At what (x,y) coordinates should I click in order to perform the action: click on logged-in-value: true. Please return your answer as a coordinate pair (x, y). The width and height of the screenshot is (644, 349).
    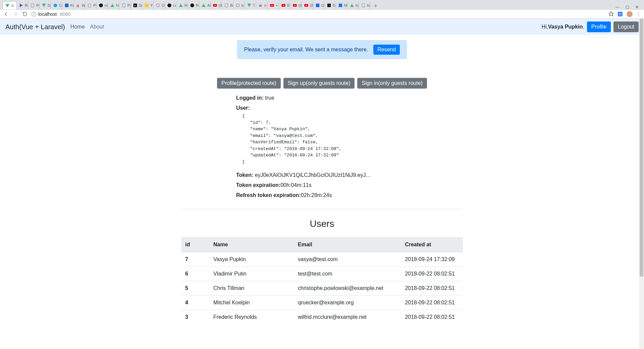
    Looking at the image, I should click on (270, 98).